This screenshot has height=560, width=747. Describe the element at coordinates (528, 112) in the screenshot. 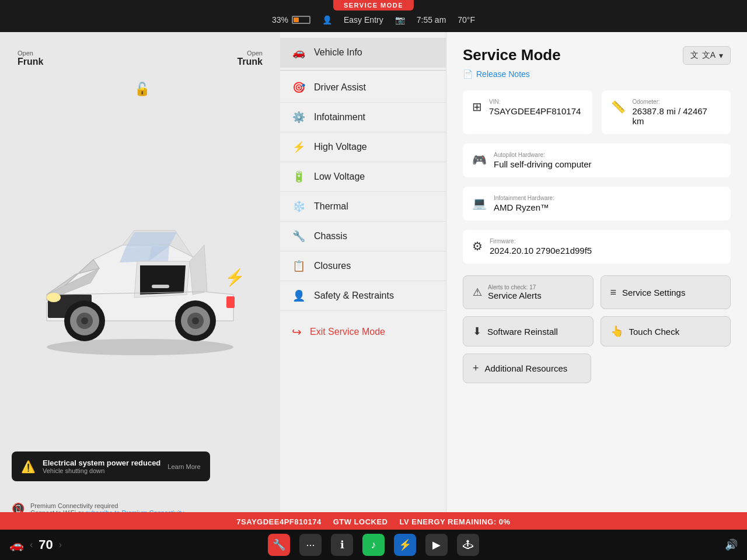

I see `vin-card: ⊞ VIN: 7SAYGDEE4PF810174` at that location.